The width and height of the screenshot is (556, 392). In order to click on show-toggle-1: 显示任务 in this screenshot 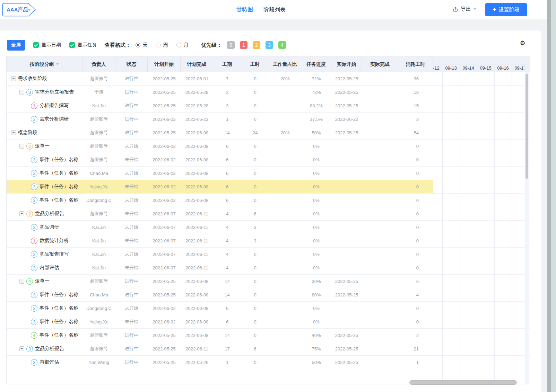, I will do `click(83, 45)`.